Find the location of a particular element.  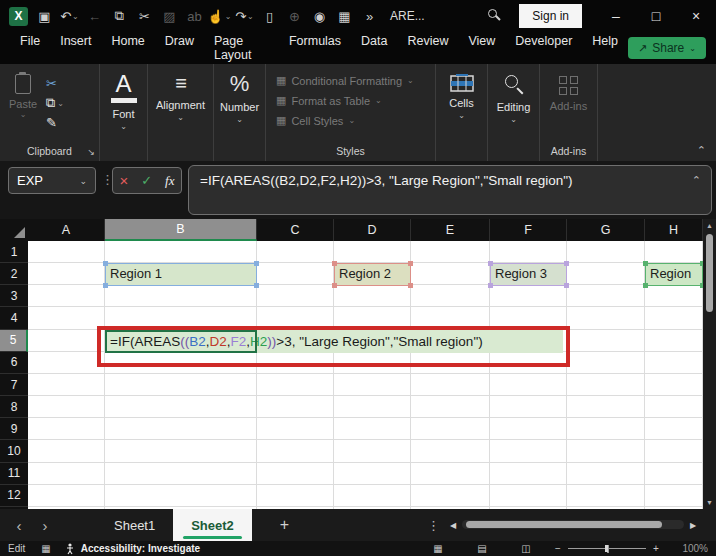

column-header-H: H is located at coordinates (674, 230).